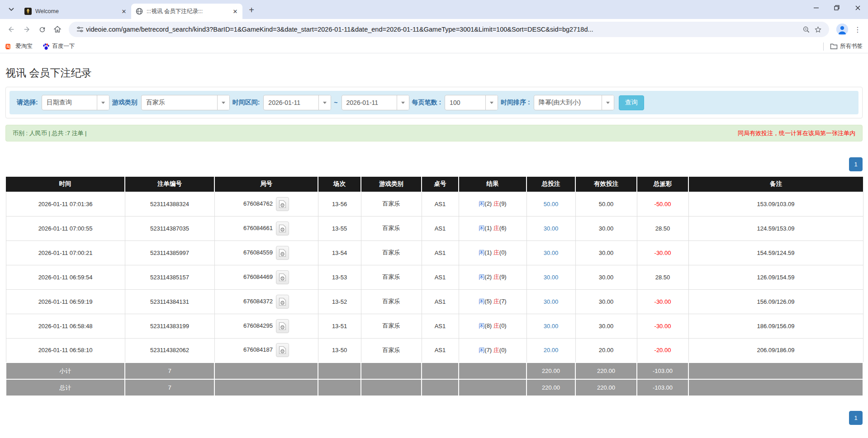 The image size is (868, 438). What do you see at coordinates (11, 29) in the screenshot?
I see `back-icon` at bounding box center [11, 29].